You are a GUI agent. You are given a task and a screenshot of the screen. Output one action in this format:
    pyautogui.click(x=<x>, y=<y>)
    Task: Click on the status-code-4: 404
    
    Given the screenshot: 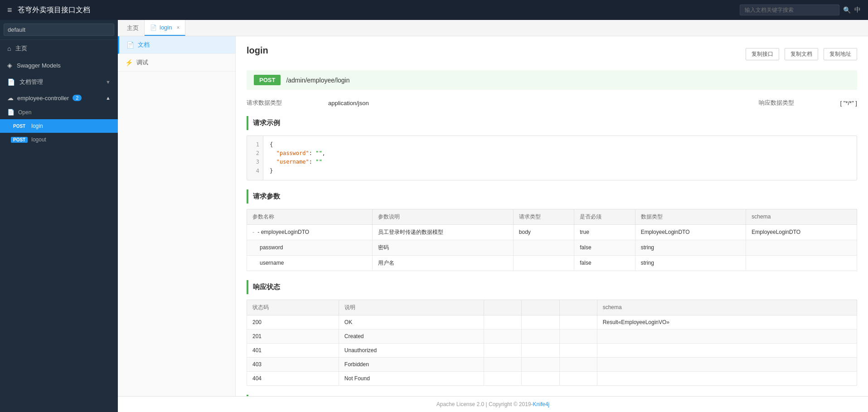 What is the action you would take?
    pyautogui.click(x=293, y=378)
    